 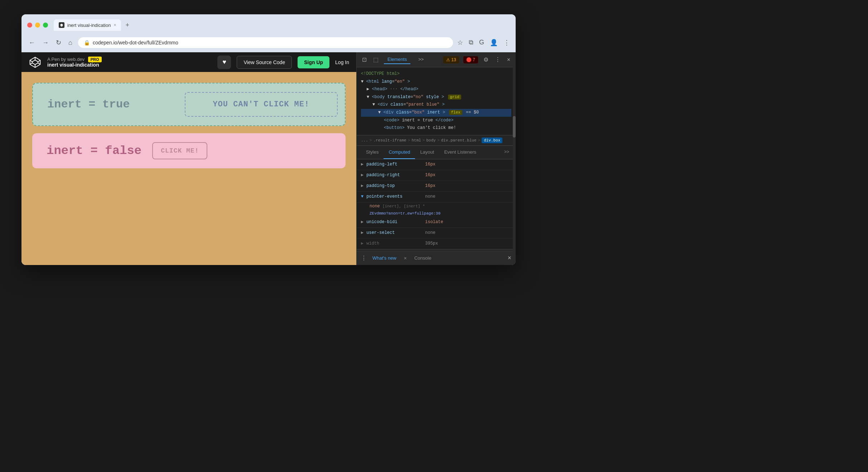 What do you see at coordinates (87, 43) in the screenshot?
I see `lock-icon: 🔒` at bounding box center [87, 43].